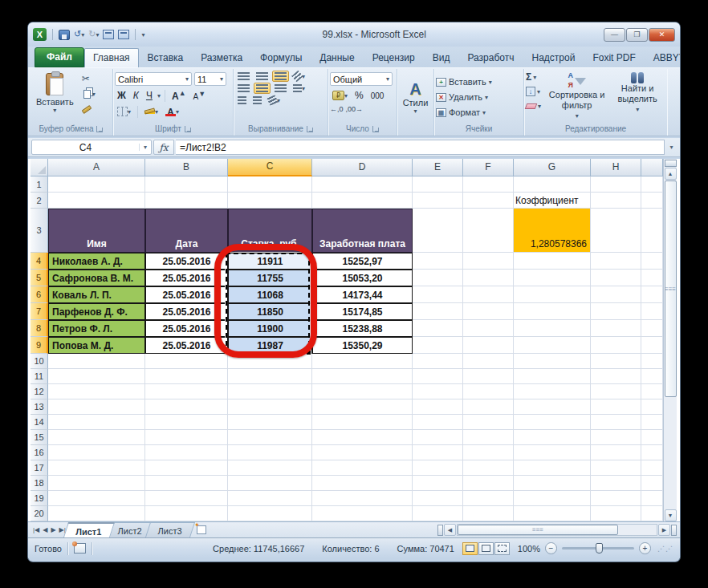 The height and width of the screenshot is (588, 708). What do you see at coordinates (36, 529) in the screenshot?
I see `first-sheet-icon: |◀` at bounding box center [36, 529].